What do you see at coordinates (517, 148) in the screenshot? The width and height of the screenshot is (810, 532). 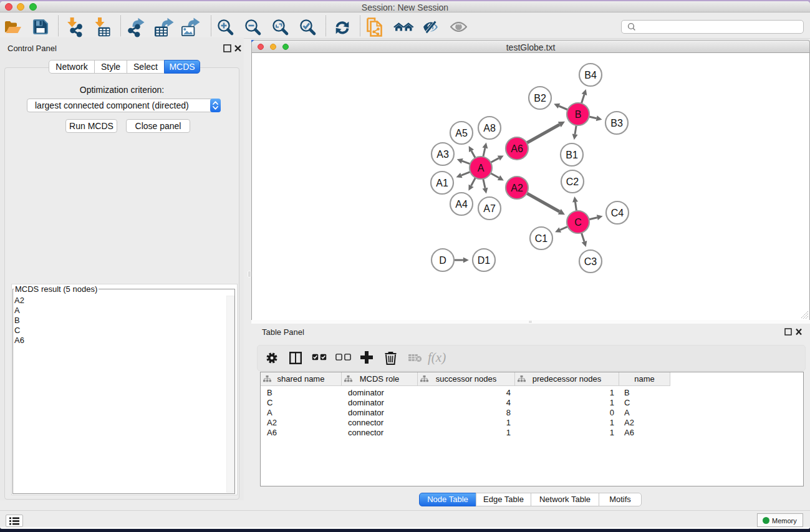 I see `svg-text: A6` at bounding box center [517, 148].